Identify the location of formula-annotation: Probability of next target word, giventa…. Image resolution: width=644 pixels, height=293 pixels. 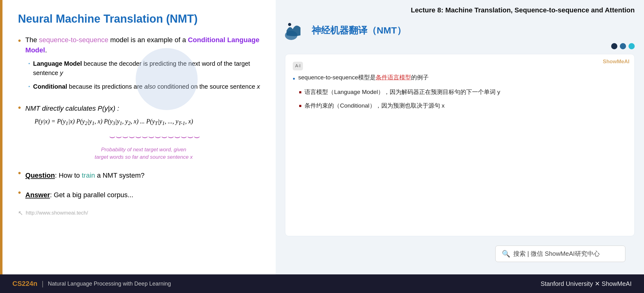
(144, 153).